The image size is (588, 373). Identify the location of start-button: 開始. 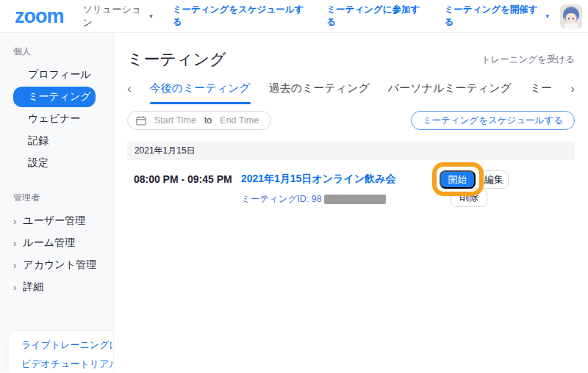
(457, 179).